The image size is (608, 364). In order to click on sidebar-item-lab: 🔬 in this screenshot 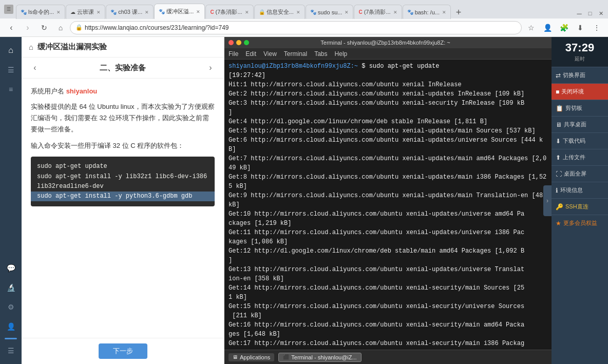, I will do `click(11, 288)`.